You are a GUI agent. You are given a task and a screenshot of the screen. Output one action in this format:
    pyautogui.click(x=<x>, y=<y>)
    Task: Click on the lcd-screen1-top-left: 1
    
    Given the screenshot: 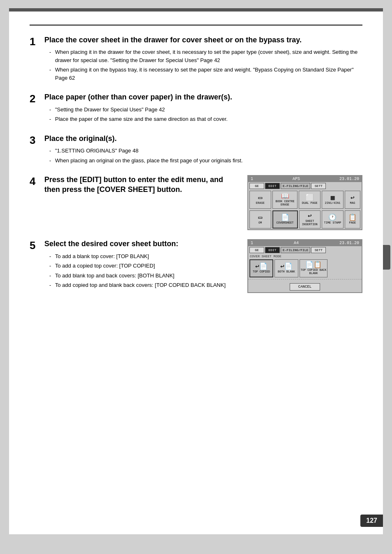 What is the action you would take?
    pyautogui.click(x=252, y=179)
    